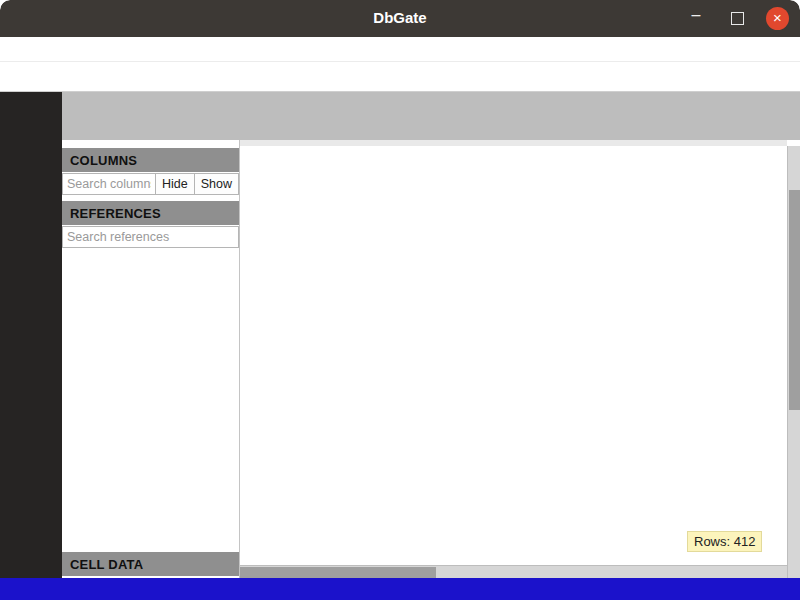 The image size is (800, 600). Describe the element at coordinates (150, 160) in the screenshot. I see `columns-panel-header: COLUMNS` at that location.